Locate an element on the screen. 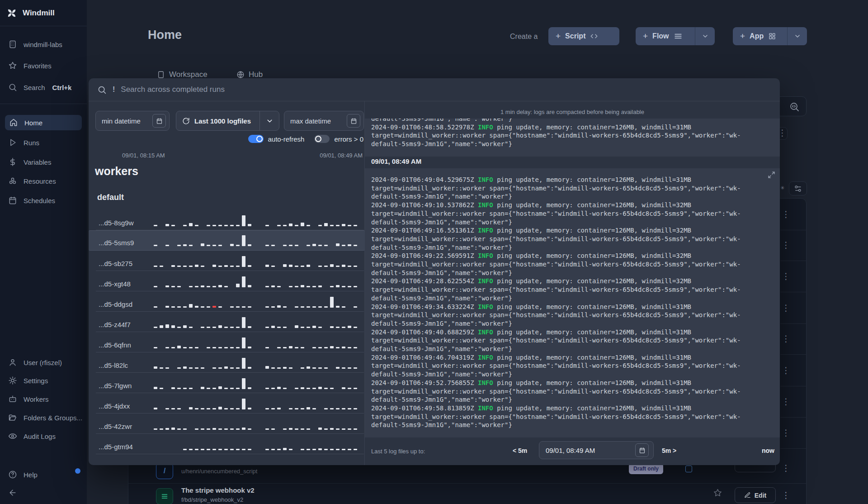 The height and width of the screenshot is (504, 868). sidebar-item-user: User (rfiszel) is located at coordinates (43, 362).